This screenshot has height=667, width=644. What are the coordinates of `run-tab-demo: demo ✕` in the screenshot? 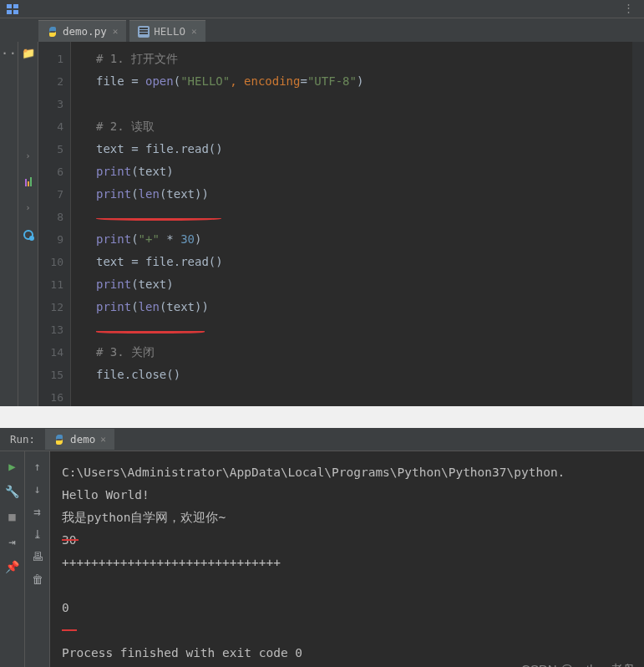 It's located at (80, 440).